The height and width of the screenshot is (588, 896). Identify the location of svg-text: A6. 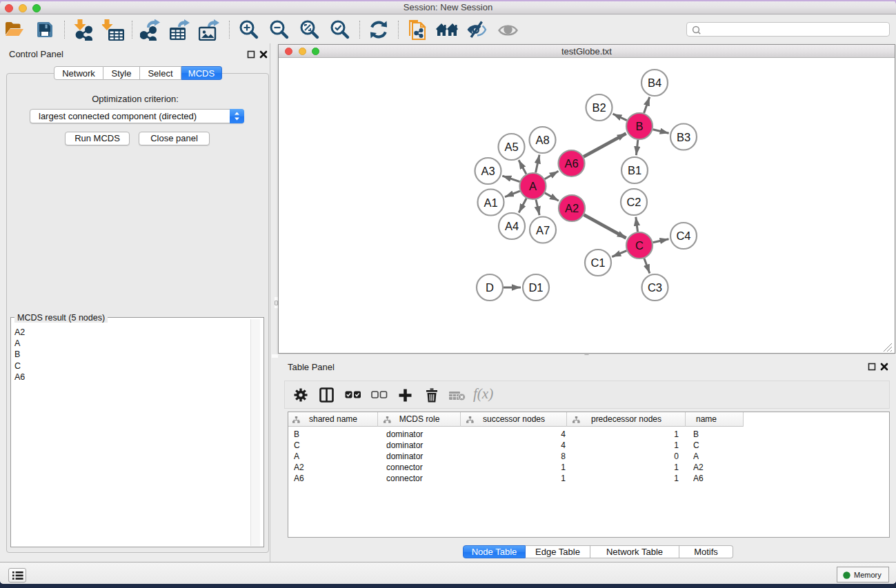
(571, 163).